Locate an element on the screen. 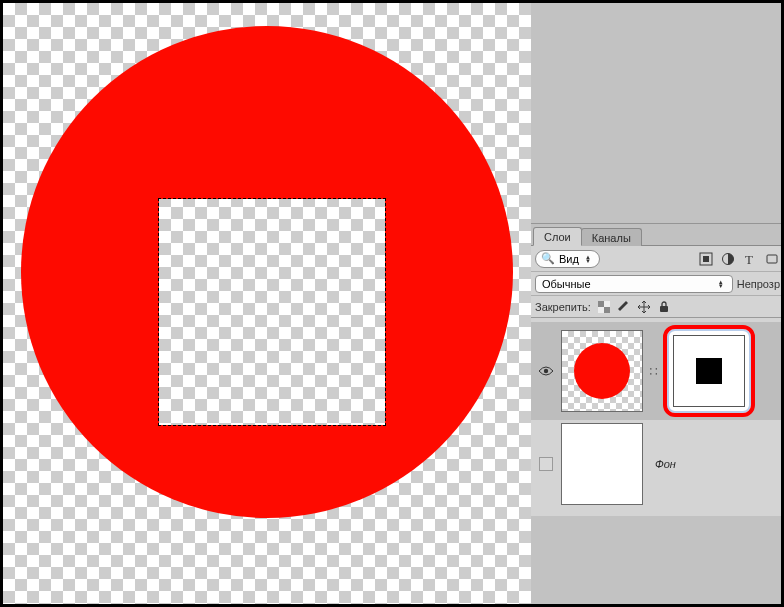  mask-link-icon: ⸬ is located at coordinates (654, 372).